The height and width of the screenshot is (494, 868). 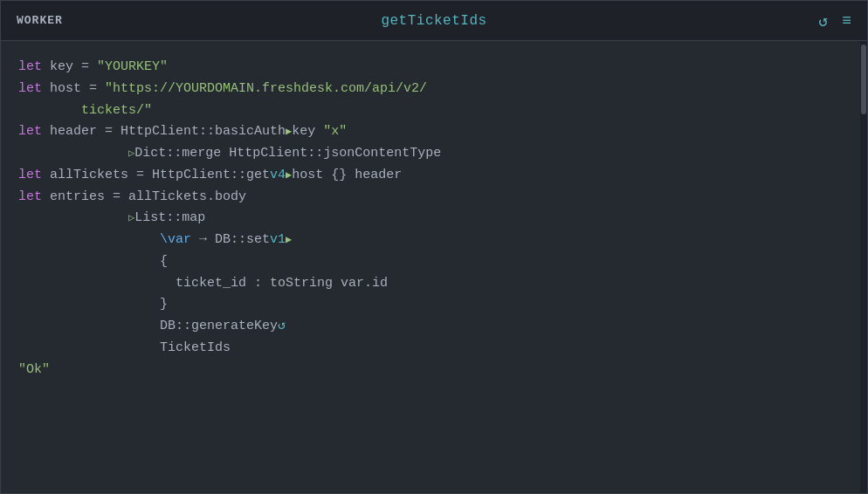 What do you see at coordinates (40, 21) in the screenshot?
I see `worker-label: WORKER` at bounding box center [40, 21].